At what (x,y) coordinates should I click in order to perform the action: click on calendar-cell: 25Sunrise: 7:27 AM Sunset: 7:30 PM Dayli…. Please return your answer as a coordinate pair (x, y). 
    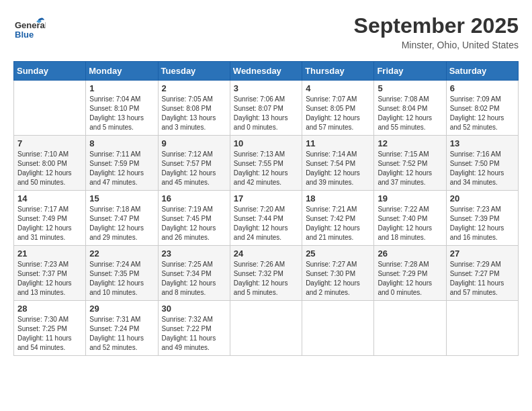
    Looking at the image, I should click on (339, 273).